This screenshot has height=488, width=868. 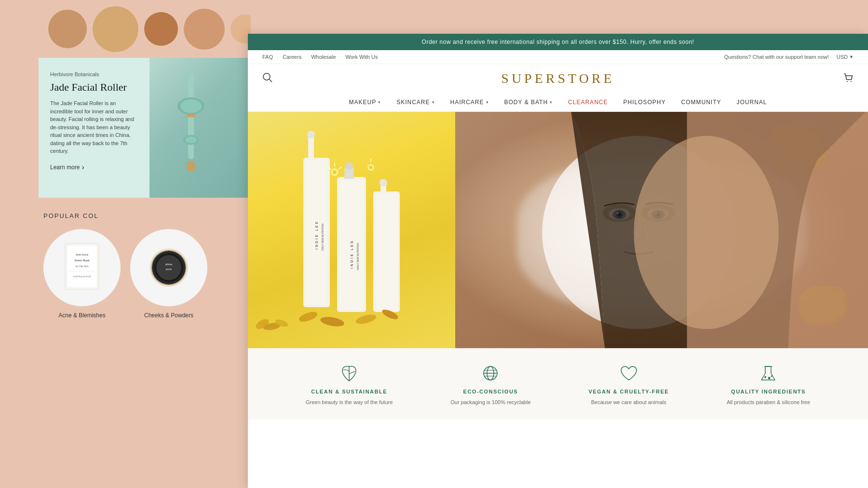 What do you see at coordinates (145, 216) in the screenshot?
I see `popular-collections-heading: POPULAR COL` at bounding box center [145, 216].